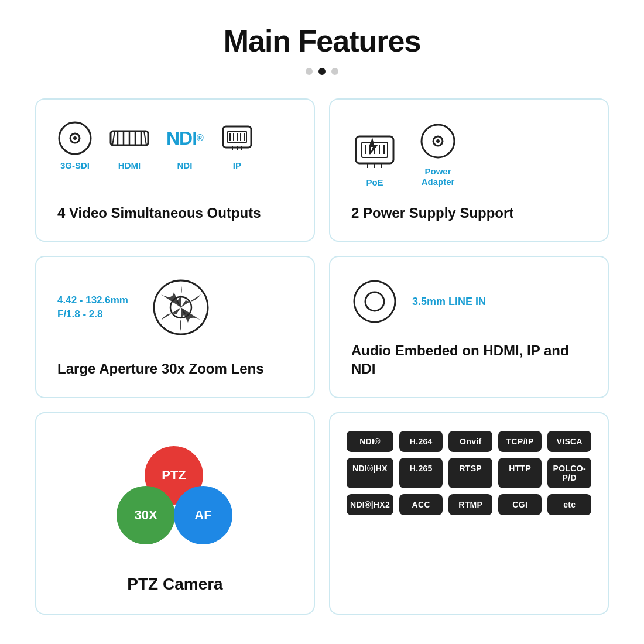 This screenshot has height=644, width=644. Describe the element at coordinates (469, 302) in the screenshot. I see `audio-icons: 3.5mm LINE IN` at that location.